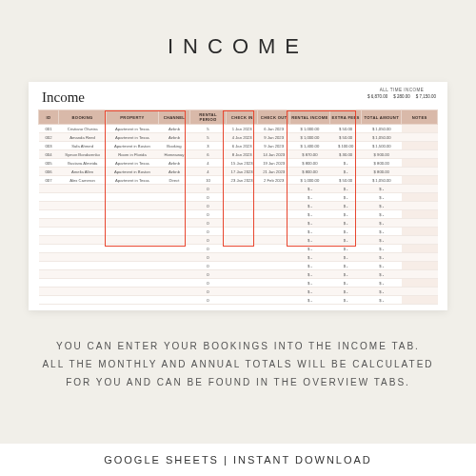  What do you see at coordinates (238, 137) in the screenshot?
I see `table-row: 002Amanda ReedApartment in TexasAirbnb54…` at bounding box center [238, 137].